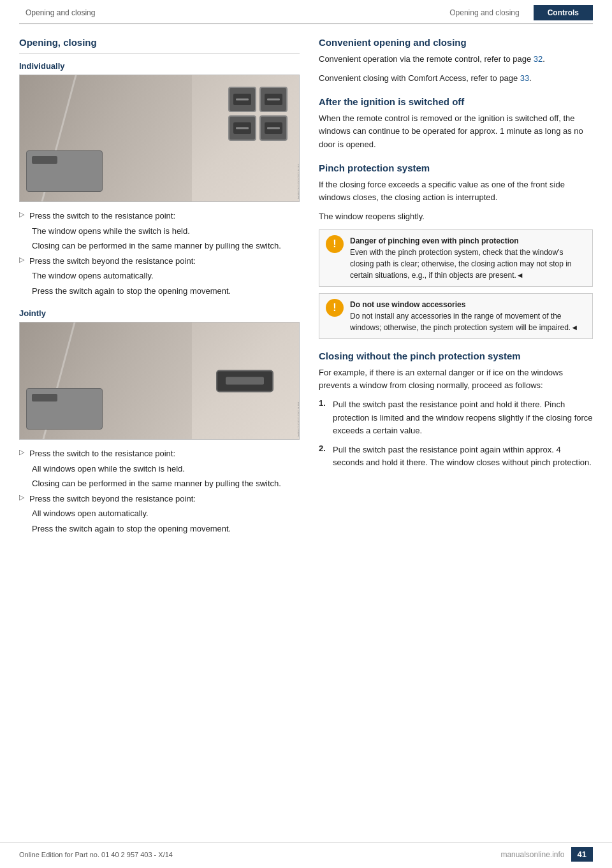 The height and width of the screenshot is (868, 612). I want to click on warning-body-2: Do not install any accessories in the ra…, so click(468, 322).